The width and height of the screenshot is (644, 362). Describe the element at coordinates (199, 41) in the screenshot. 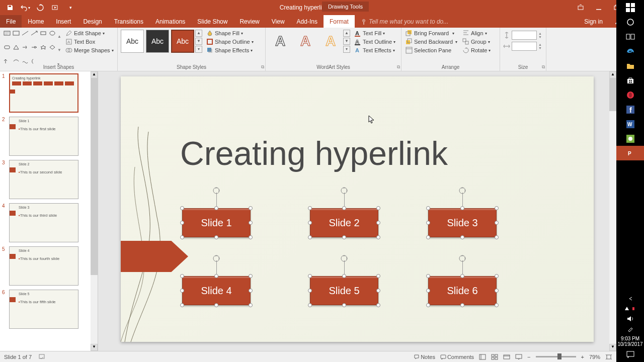

I see `shape-styles-down: ▼` at that location.